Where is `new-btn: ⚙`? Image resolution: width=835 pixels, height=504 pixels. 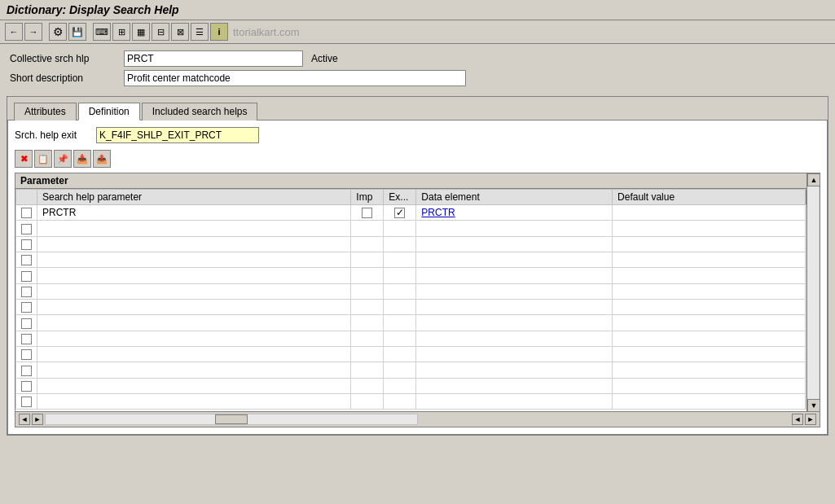
new-btn: ⚙ is located at coordinates (58, 32).